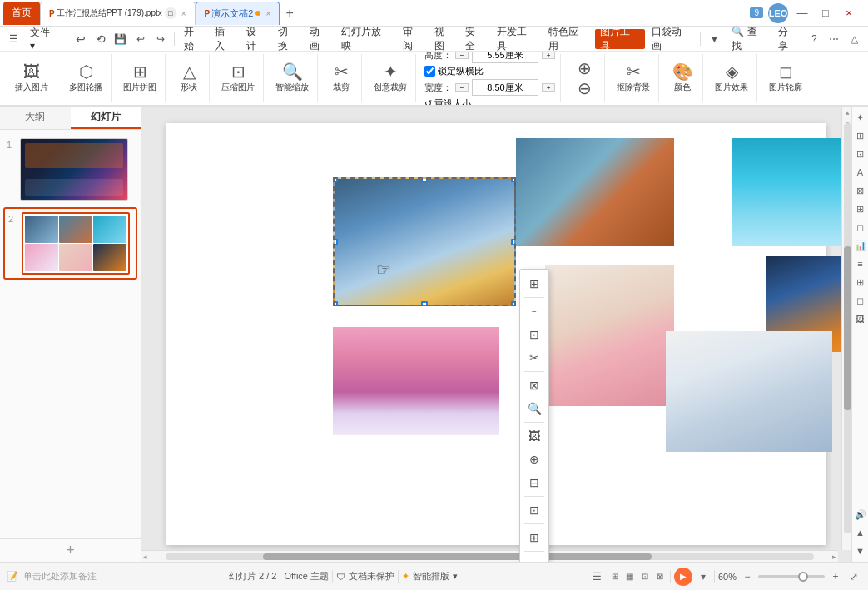 The image size is (868, 590). What do you see at coordinates (861, 282) in the screenshot?
I see `right-btn-10: ⊞` at bounding box center [861, 282].